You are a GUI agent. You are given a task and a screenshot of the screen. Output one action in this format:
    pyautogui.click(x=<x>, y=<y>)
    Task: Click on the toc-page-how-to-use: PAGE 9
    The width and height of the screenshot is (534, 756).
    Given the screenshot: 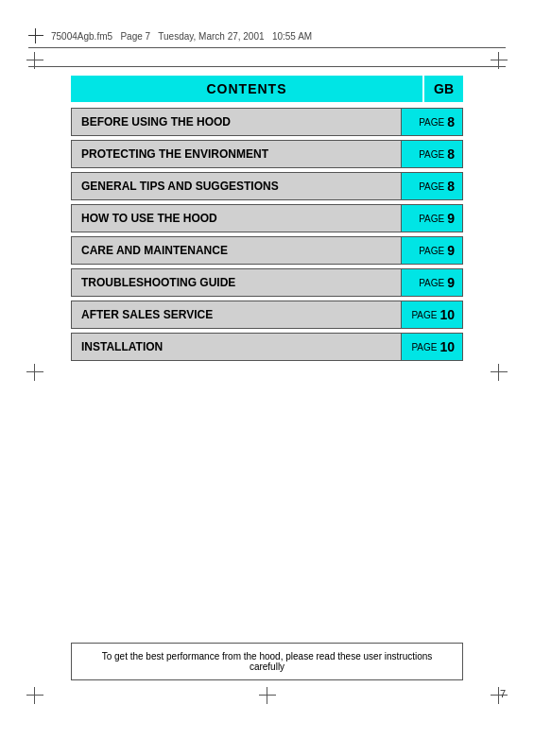 What is the action you would take?
    pyautogui.click(x=431, y=218)
    